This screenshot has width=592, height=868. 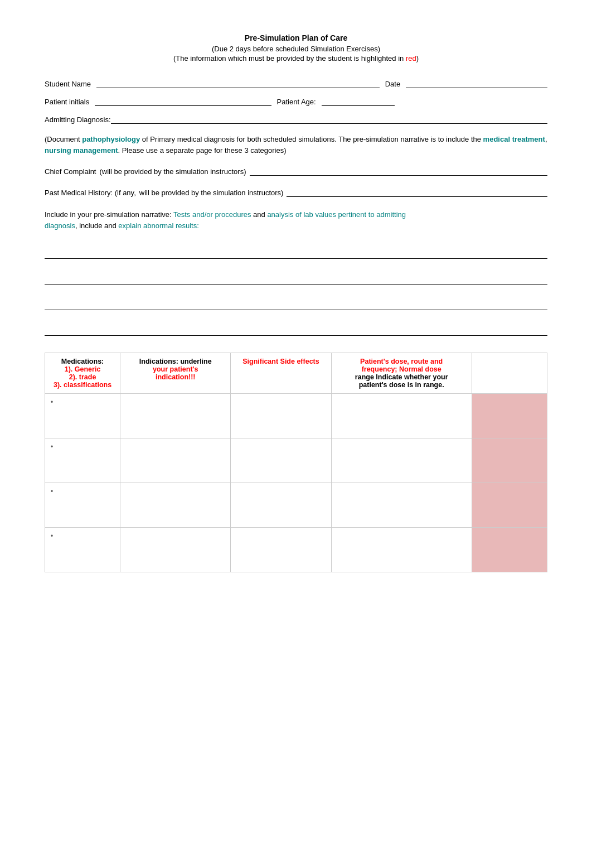 I want to click on include-analysis: analysis of lab values pertinent to admi…, so click(x=337, y=214).